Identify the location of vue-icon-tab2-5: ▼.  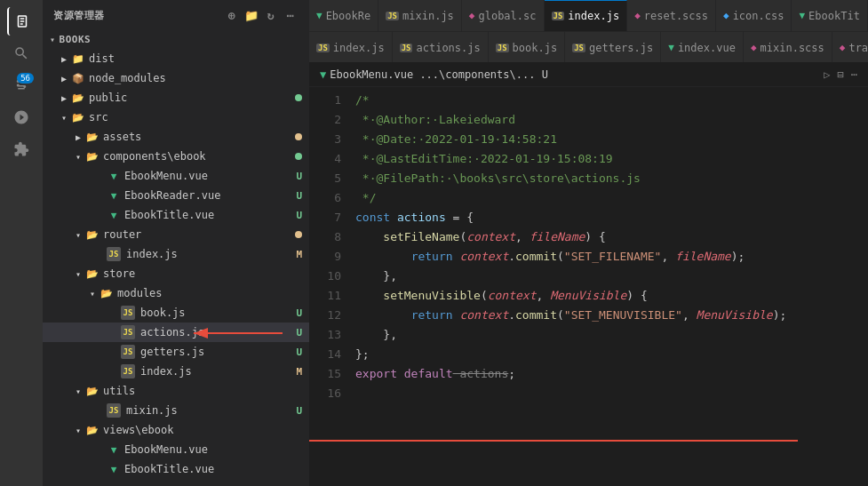
(672, 48).